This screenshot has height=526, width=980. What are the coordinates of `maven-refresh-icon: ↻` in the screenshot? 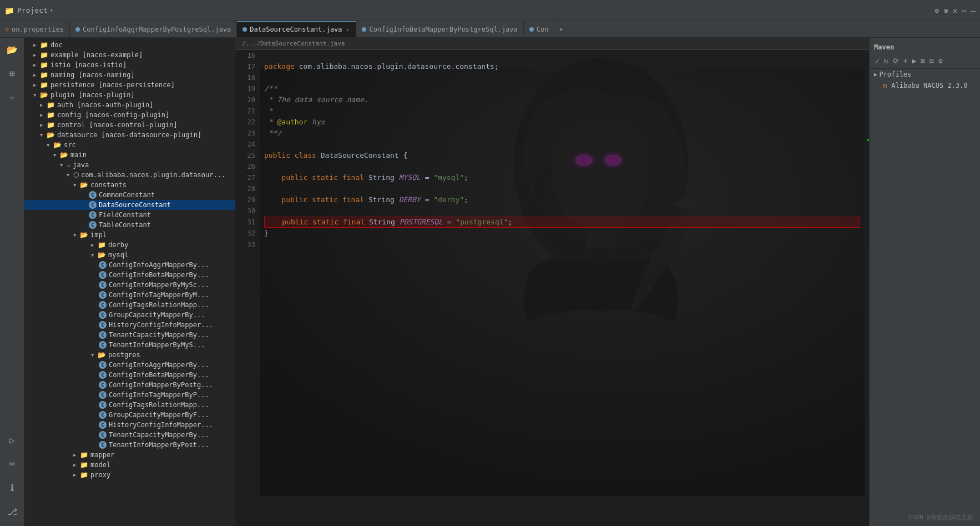 It's located at (886, 61).